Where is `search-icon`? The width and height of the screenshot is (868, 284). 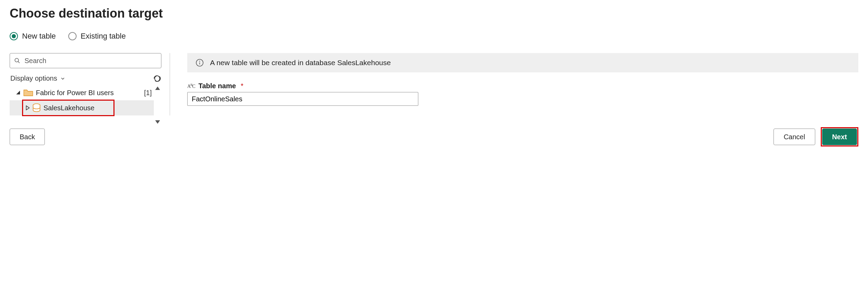
search-icon is located at coordinates (17, 61).